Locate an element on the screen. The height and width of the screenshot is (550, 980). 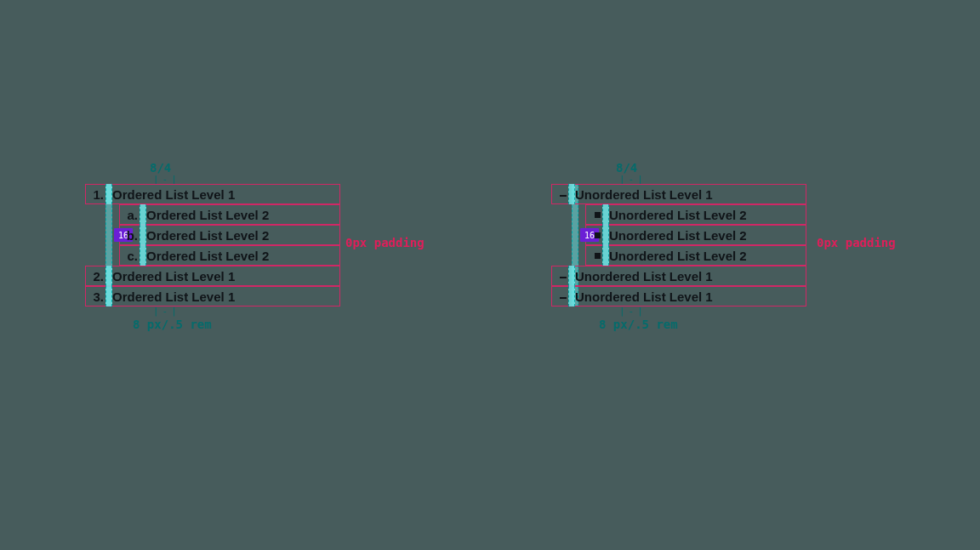
list-row: 1. Ordered List Level 1 is located at coordinates (213, 194).